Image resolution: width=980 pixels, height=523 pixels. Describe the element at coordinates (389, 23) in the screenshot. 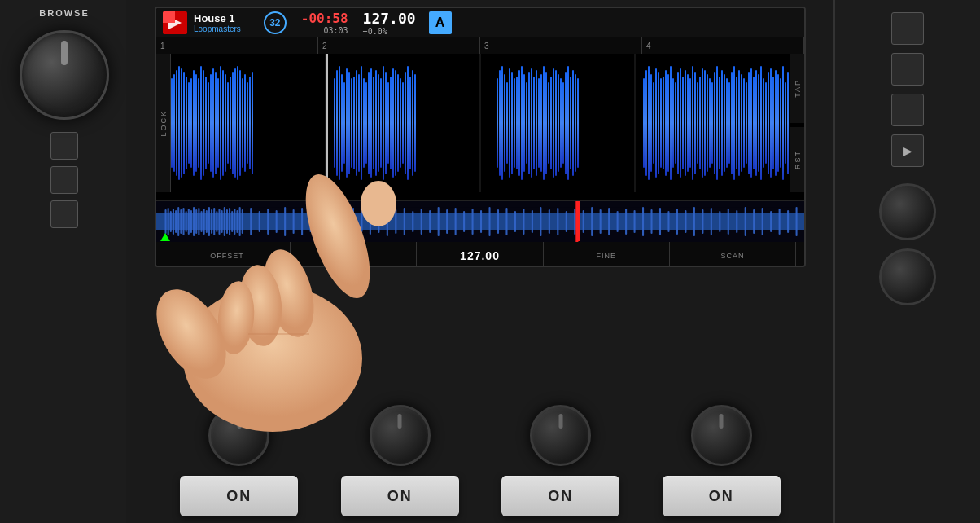

I see `bpm-display: 127.00 +0.0%` at that location.